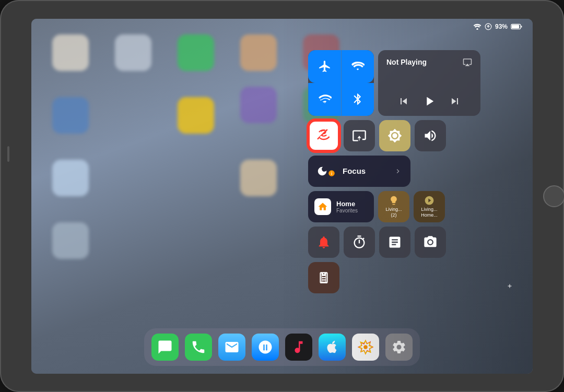 Image resolution: width=564 pixels, height=392 pixels. I want to click on camera-icon, so click(430, 242).